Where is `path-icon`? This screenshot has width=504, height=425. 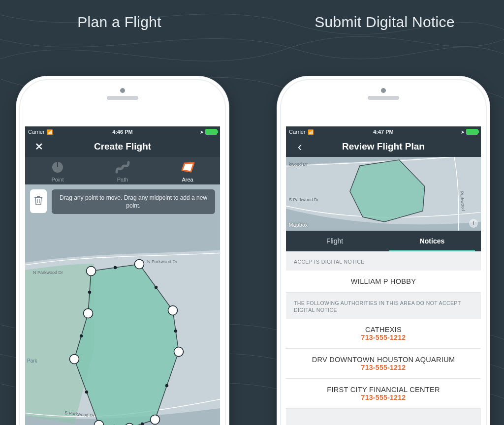 path-icon is located at coordinates (123, 167).